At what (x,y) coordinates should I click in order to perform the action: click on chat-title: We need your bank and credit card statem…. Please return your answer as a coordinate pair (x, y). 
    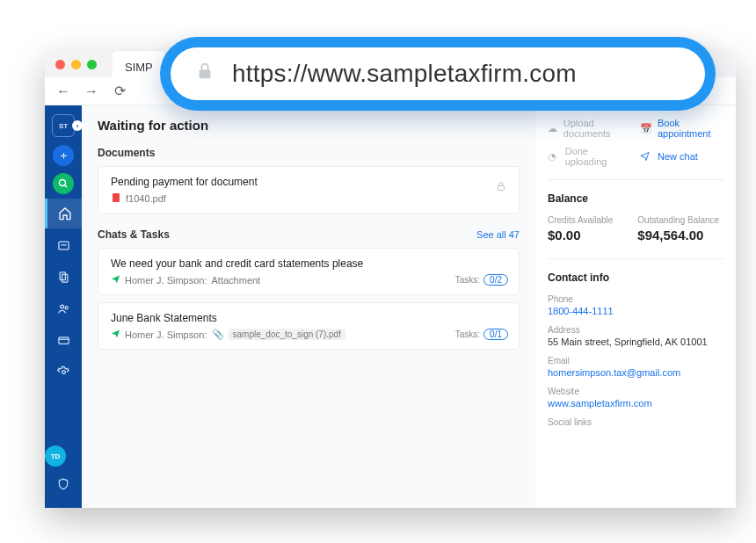
    Looking at the image, I should click on (309, 264).